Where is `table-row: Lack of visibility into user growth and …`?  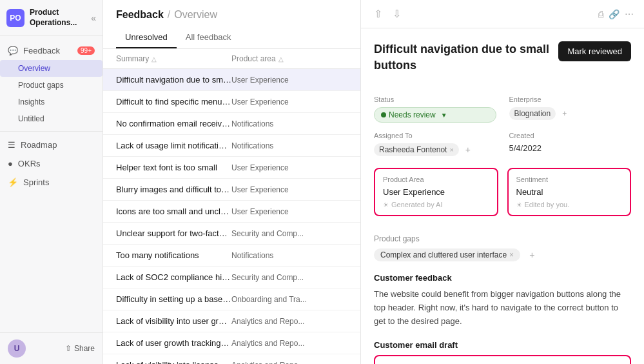 table-row: Lack of visibility into user growth and … is located at coordinates (232, 321).